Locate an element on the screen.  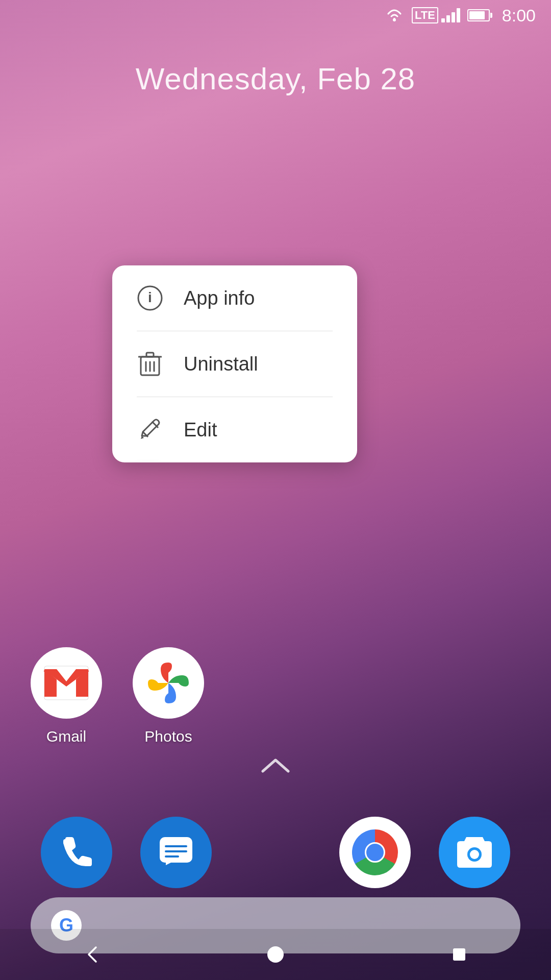
info-circle-icon: i is located at coordinates (150, 298).